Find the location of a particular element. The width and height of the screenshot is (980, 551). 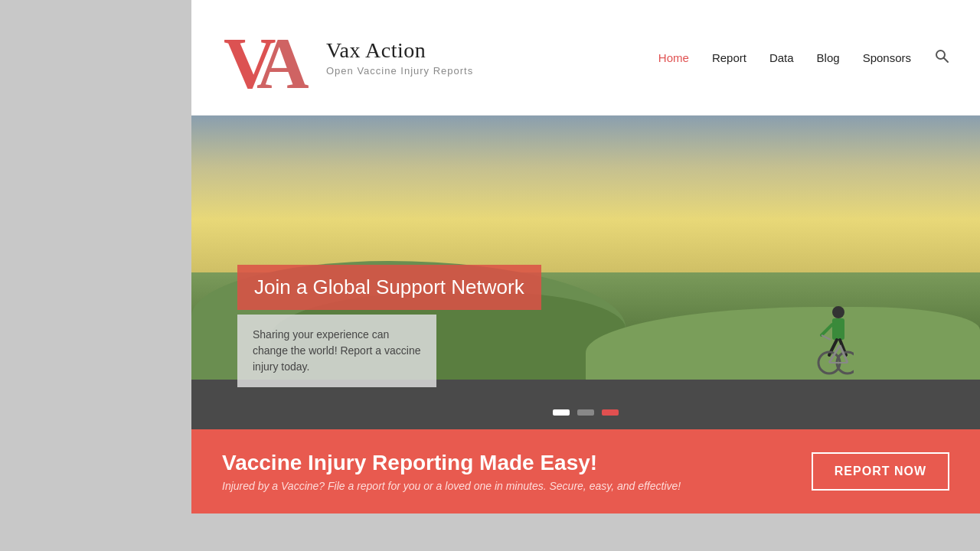

site-title: Vax Action is located at coordinates (400, 51).